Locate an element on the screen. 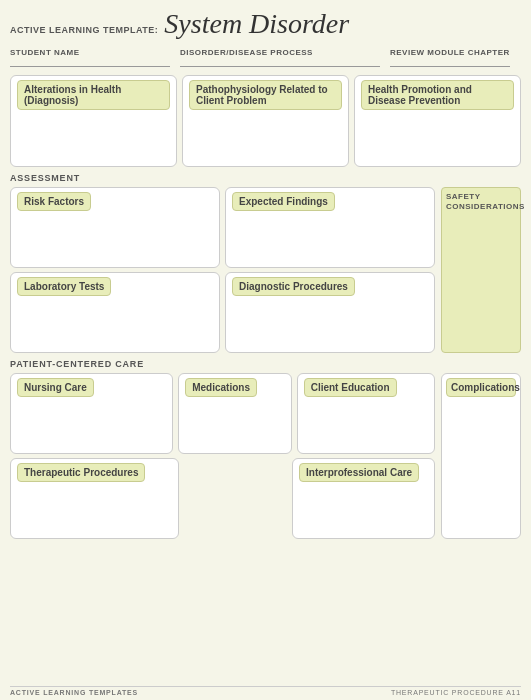  risk-factors-content is located at coordinates (115, 238).